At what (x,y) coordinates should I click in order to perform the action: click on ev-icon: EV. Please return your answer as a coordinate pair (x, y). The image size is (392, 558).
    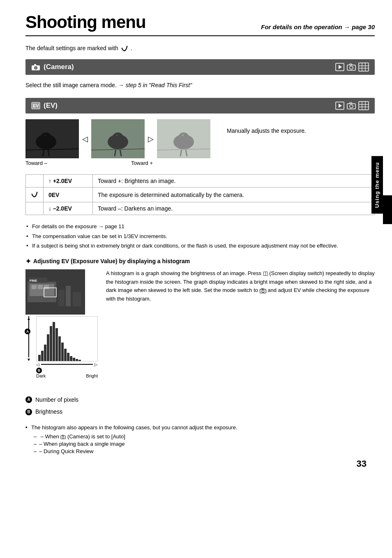
    Looking at the image, I should click on (36, 106).